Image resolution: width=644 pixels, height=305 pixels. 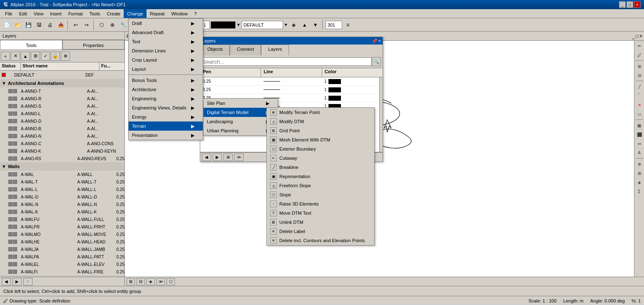 I want to click on rt-eraser: ▭, so click(x=639, y=114).